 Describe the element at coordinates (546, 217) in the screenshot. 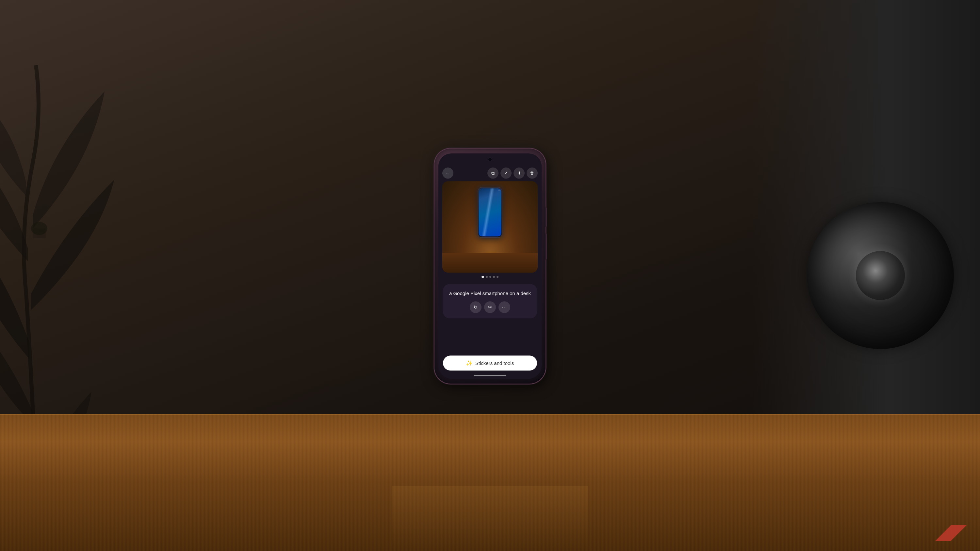

I see `phone-side-button` at that location.